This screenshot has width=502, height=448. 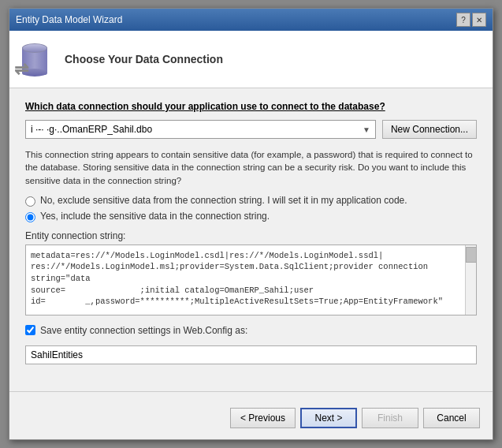 What do you see at coordinates (143, 59) in the screenshot?
I see `header-title: Choose Your Data Connection` at bounding box center [143, 59].